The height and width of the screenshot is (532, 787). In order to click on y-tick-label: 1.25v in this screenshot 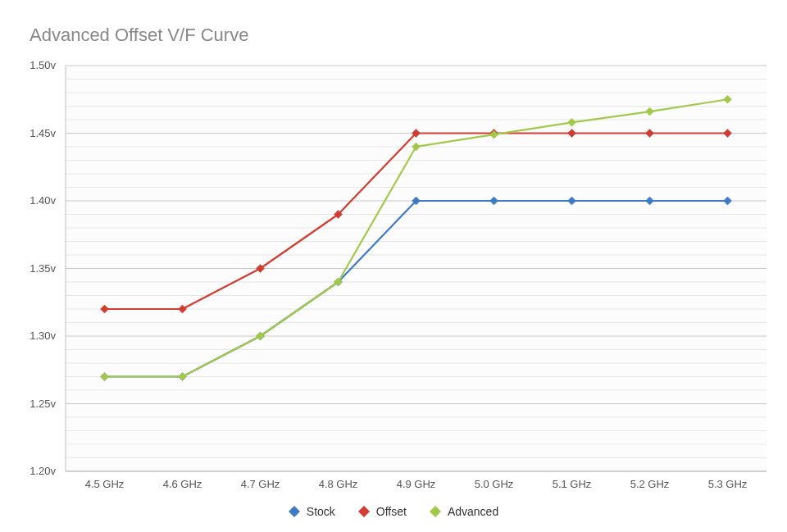, I will do `click(43, 403)`.